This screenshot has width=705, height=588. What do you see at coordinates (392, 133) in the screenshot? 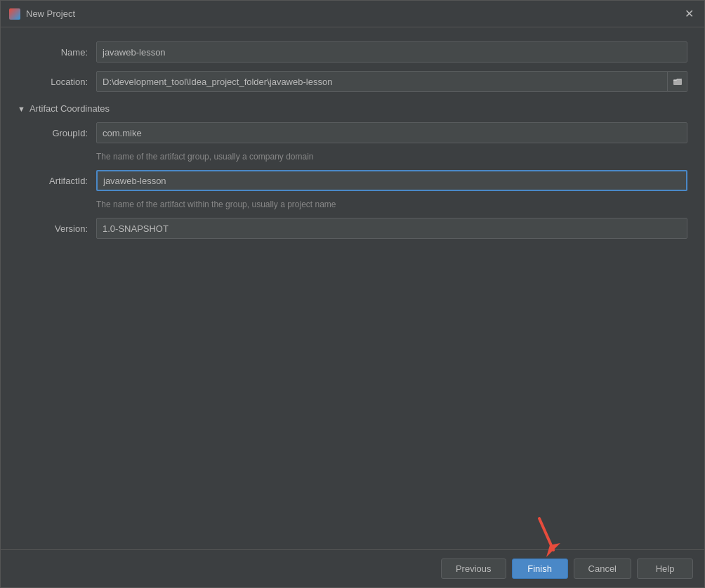
I see `groupid-input` at bounding box center [392, 133].